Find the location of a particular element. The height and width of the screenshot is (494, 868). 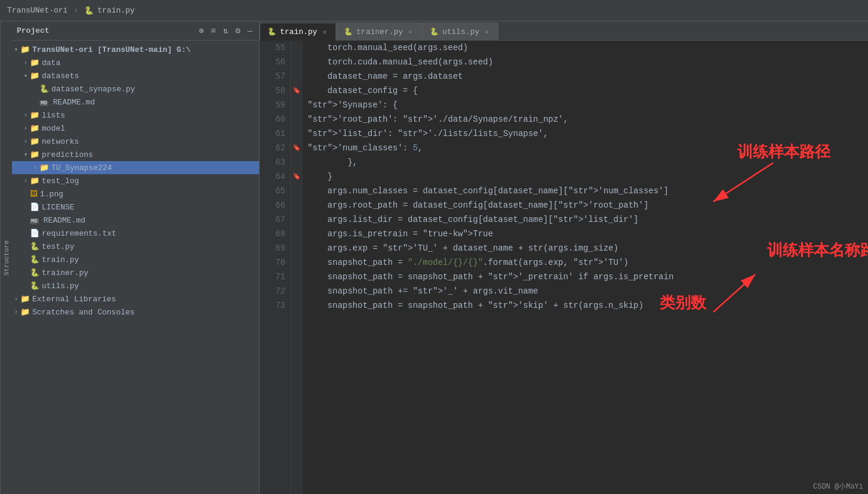

tree-item-dataset_synapse: 🐍dataset_synapse.py is located at coordinates (136, 89).